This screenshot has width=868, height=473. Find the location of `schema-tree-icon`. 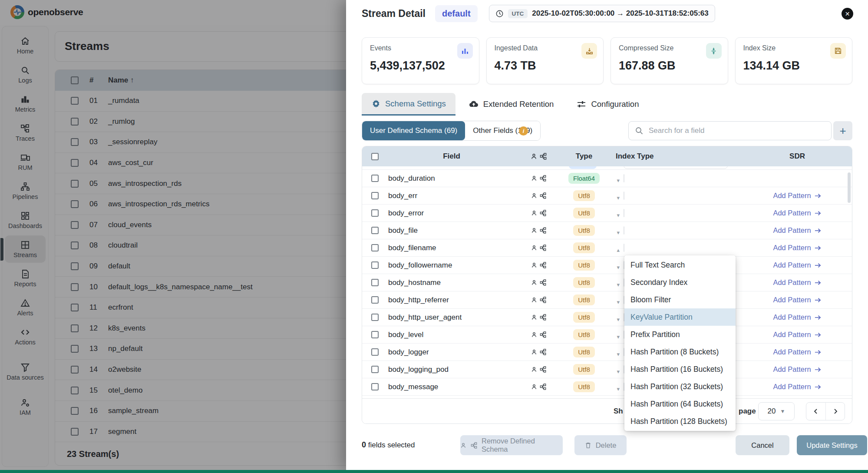

schema-tree-icon is located at coordinates (543, 369).